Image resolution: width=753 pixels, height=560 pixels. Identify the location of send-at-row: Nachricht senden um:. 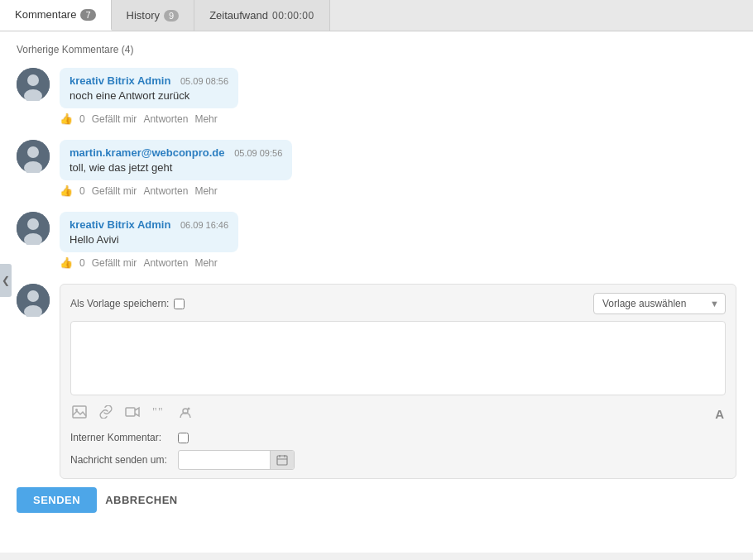
(398, 460).